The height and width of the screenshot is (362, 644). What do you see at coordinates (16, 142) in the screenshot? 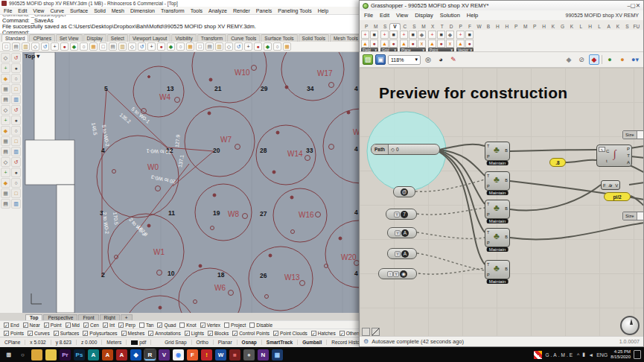
I see `sidebar-tool-icon: □` at bounding box center [16, 142].